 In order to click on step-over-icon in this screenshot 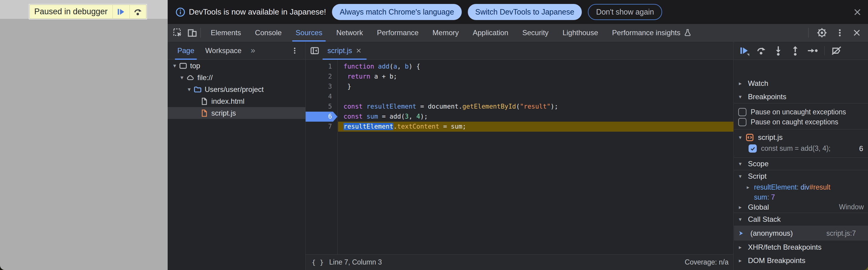, I will do `click(761, 51)`.